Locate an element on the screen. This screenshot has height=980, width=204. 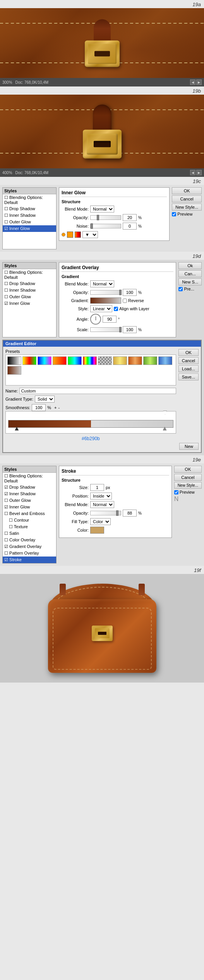
ge-cancel-button: Cancel is located at coordinates (189, 361).